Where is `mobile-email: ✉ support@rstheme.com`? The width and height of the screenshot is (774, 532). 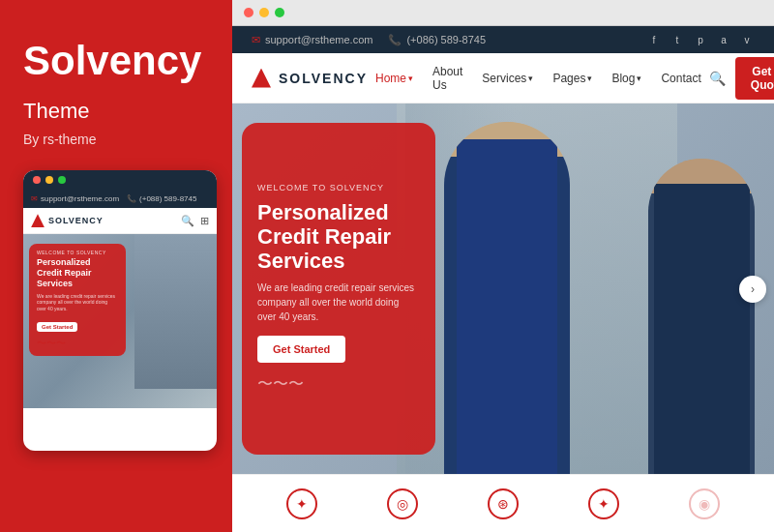
mobile-email: ✉ support@rstheme.com is located at coordinates (75, 199).